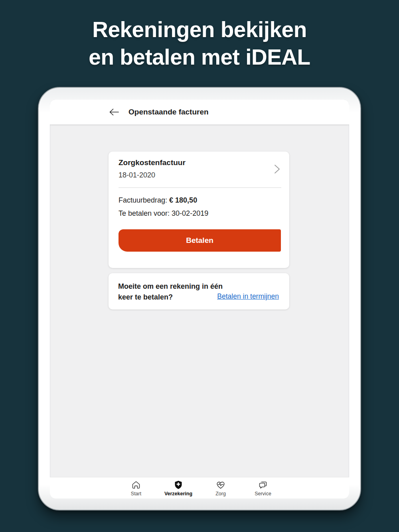  Describe the element at coordinates (199, 291) in the screenshot. I see `installments-card: Moeite om een rekening in één keer te be…` at that location.